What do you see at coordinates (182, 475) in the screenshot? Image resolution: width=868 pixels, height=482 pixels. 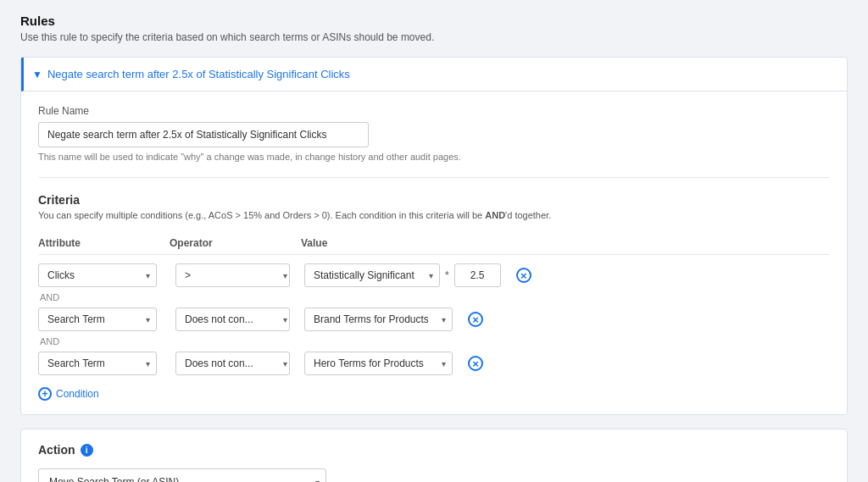 I see `action-select: Move Search Term (or ASIN) Negate Search…` at bounding box center [182, 475].